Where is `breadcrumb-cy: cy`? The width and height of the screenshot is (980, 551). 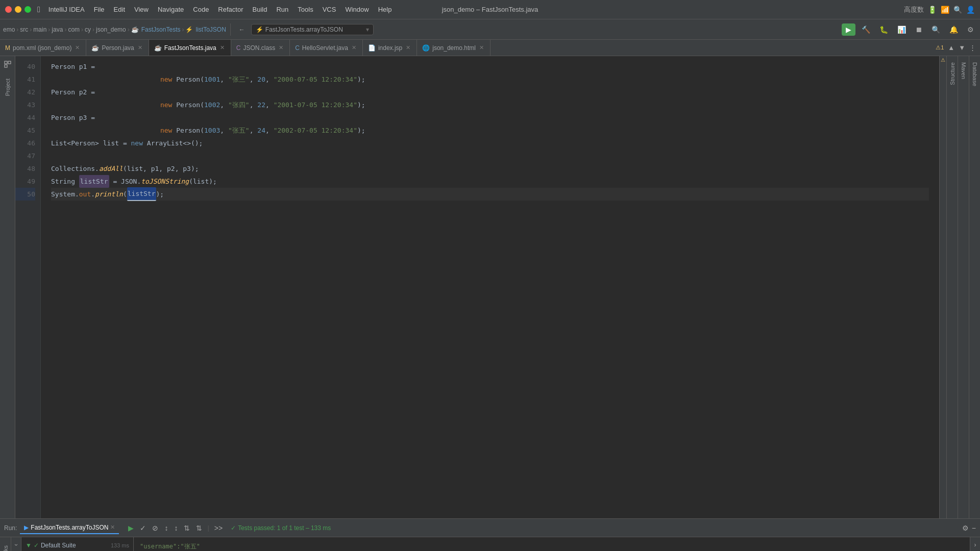 breadcrumb-cy: cy is located at coordinates (88, 30).